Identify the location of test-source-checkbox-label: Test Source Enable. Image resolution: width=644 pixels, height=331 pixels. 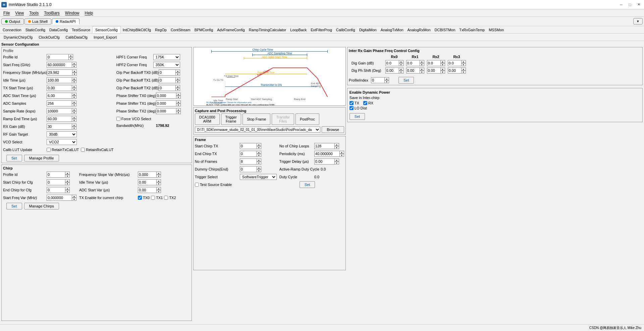
(213, 185).